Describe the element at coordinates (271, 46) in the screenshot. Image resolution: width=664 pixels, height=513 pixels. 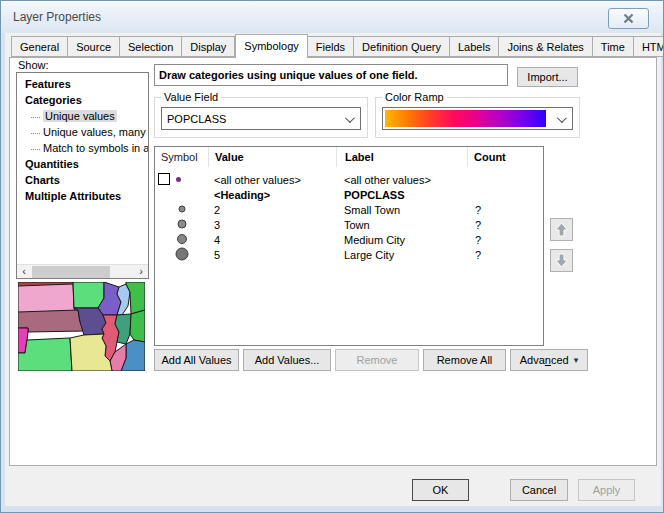
I see `tab-symbology: Symbology` at that location.